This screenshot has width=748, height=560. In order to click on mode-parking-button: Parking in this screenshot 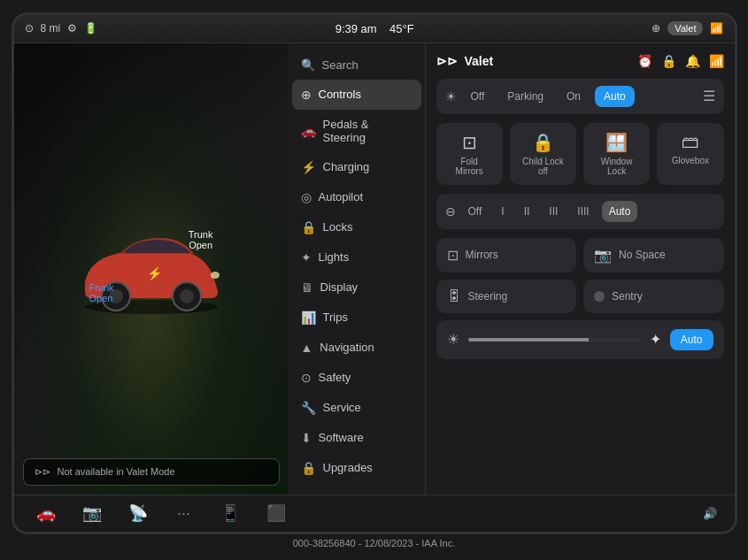, I will do `click(526, 96)`.